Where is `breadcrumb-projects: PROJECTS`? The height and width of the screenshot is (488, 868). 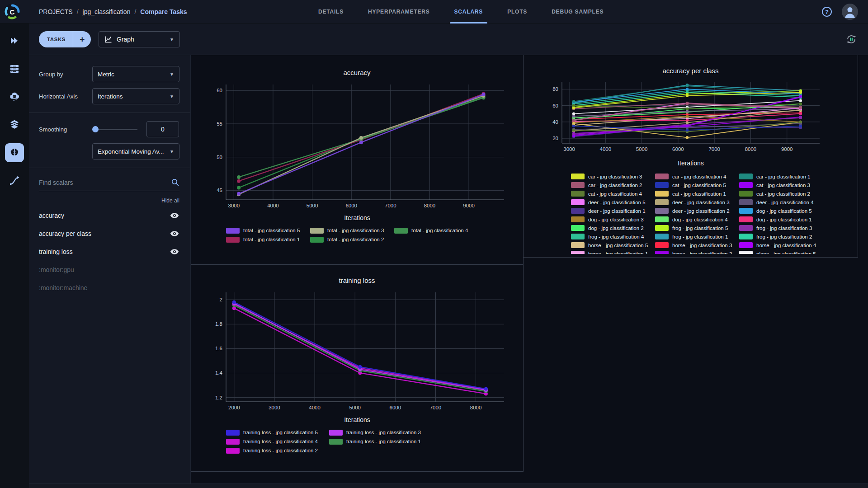 breadcrumb-projects: PROJECTS is located at coordinates (56, 12).